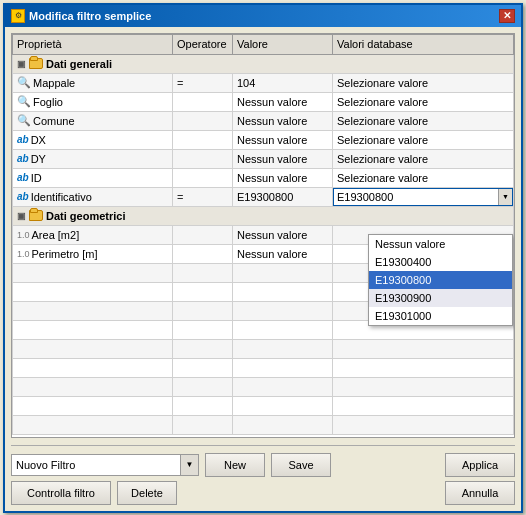 The image size is (526, 515). I want to click on cell-prop: 1.0 Area [m2], so click(93, 234).